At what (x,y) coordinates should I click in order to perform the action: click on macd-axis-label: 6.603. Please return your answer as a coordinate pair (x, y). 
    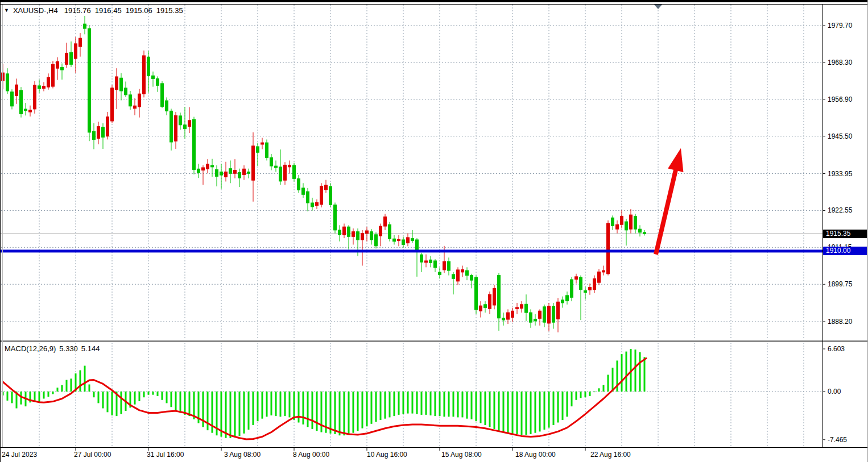
    Looking at the image, I should click on (836, 349).